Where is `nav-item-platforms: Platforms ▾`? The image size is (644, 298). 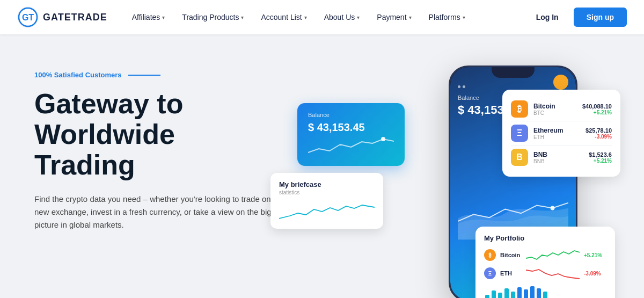 nav-item-platforms: Platforms ▾ is located at coordinates (447, 17).